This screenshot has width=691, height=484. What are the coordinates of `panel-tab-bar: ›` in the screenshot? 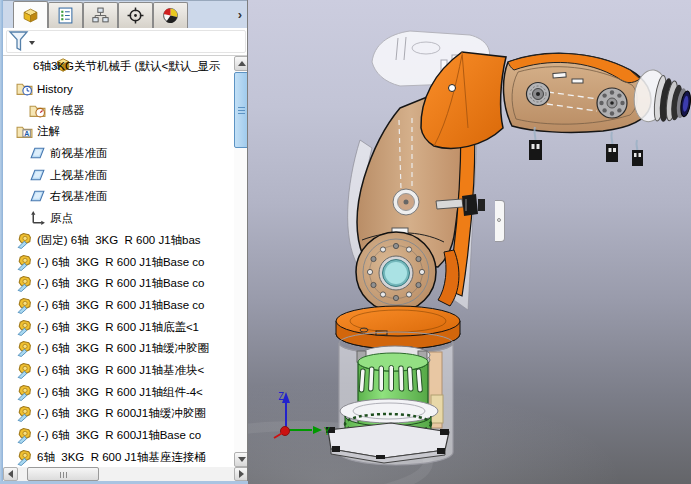 It's located at (126, 14).